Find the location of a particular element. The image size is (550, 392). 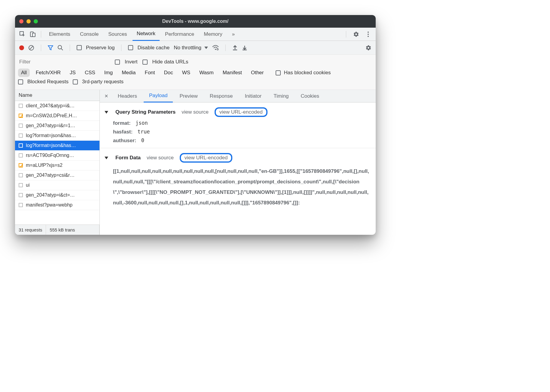

param-value: 0 is located at coordinates (141, 140).